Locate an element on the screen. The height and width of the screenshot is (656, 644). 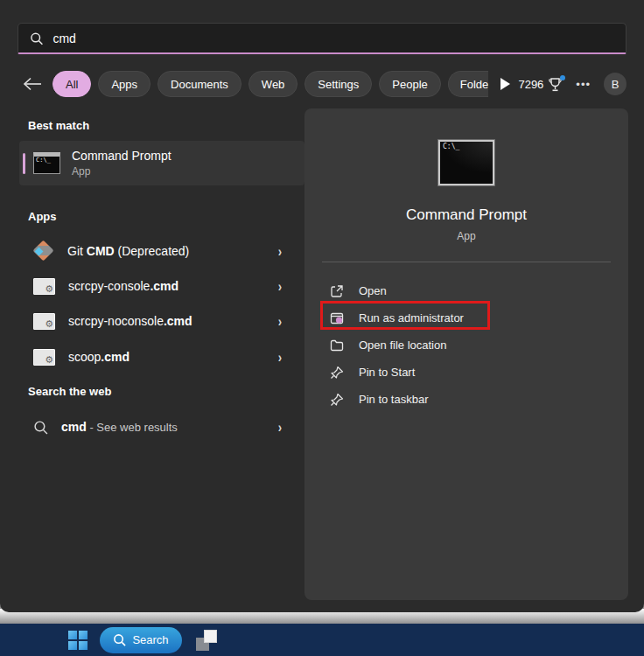
action-open: Open is located at coordinates (466, 290).